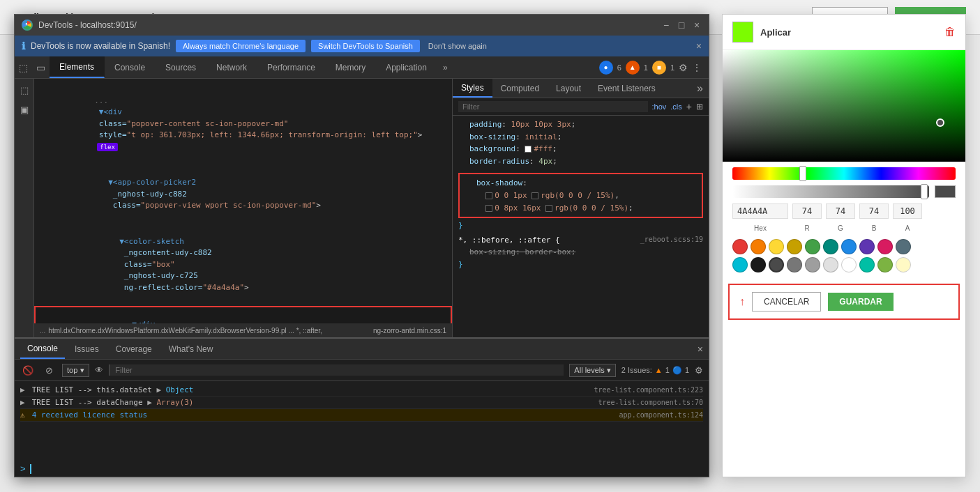 This screenshot has width=980, height=492. I want to click on cp-b-input, so click(874, 211).